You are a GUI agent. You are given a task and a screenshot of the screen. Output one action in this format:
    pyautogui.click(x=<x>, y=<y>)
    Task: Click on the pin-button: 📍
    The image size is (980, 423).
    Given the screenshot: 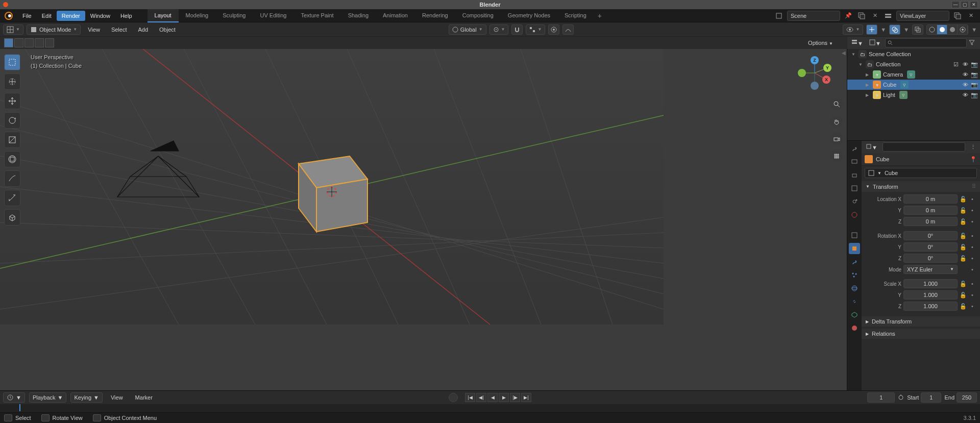 What is the action you would take?
    pyautogui.click(x=973, y=159)
    